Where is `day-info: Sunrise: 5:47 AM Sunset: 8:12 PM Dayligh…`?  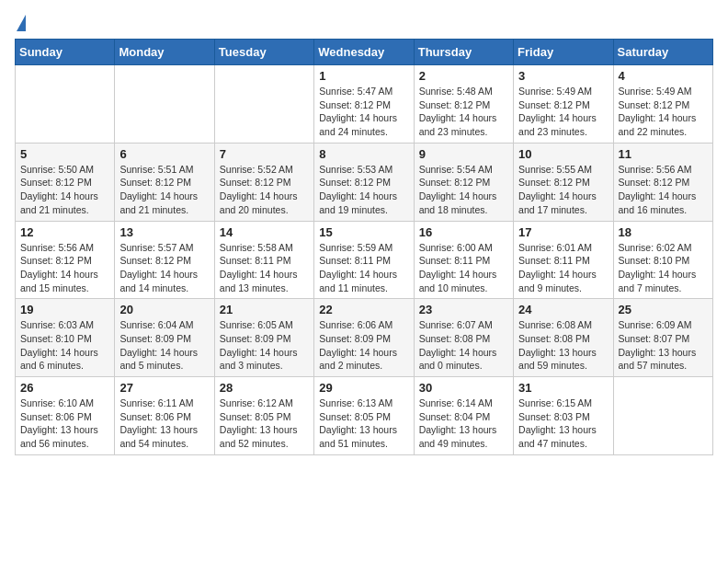
day-info: Sunrise: 5:47 AM Sunset: 8:12 PM Dayligh… is located at coordinates (364, 112).